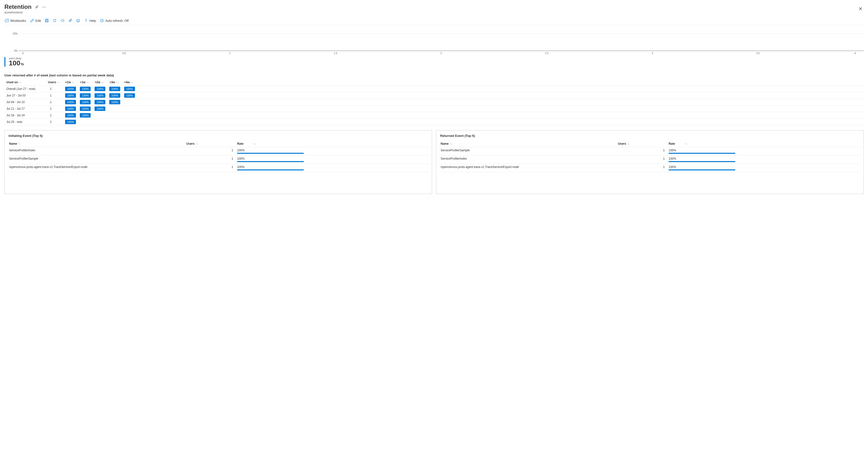 The height and width of the screenshot is (451, 868). What do you see at coordinates (434, 102) in the screenshot?
I see `table-row: Jul 04 - Jul 101100%100%100%100%` at bounding box center [434, 102].